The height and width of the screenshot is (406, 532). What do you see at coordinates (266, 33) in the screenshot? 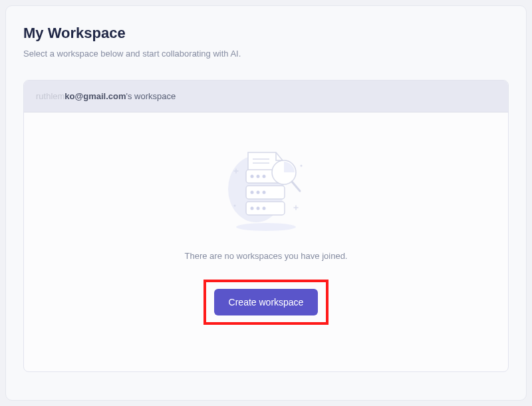
I see `page-title: My Workspace` at bounding box center [266, 33].